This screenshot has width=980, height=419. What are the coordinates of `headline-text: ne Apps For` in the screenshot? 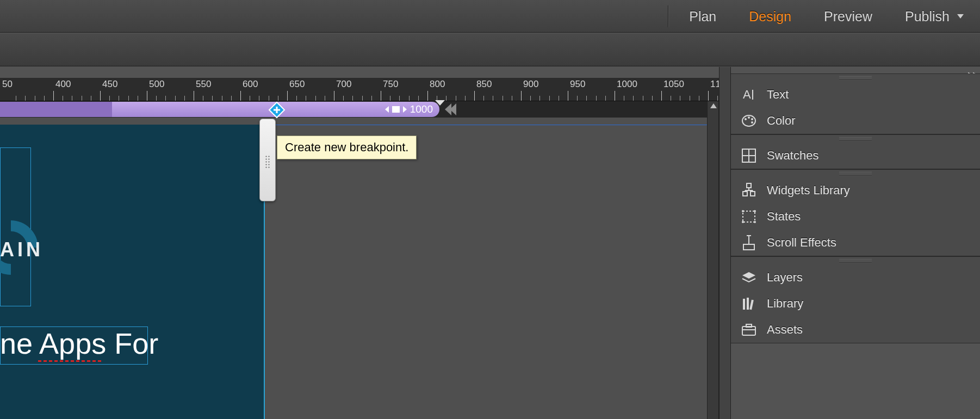 It's located at (79, 343).